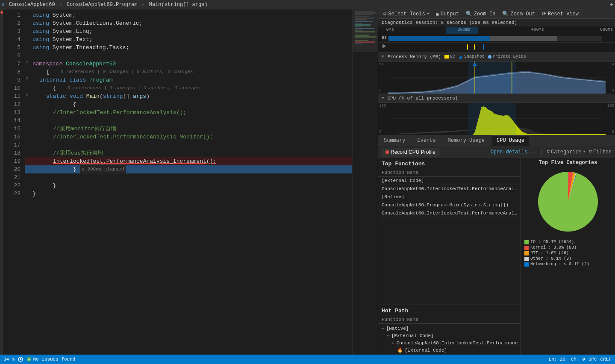 This screenshot has width=615, height=364. I want to click on code-line-11: static void Main(string[] args), so click(188, 97).